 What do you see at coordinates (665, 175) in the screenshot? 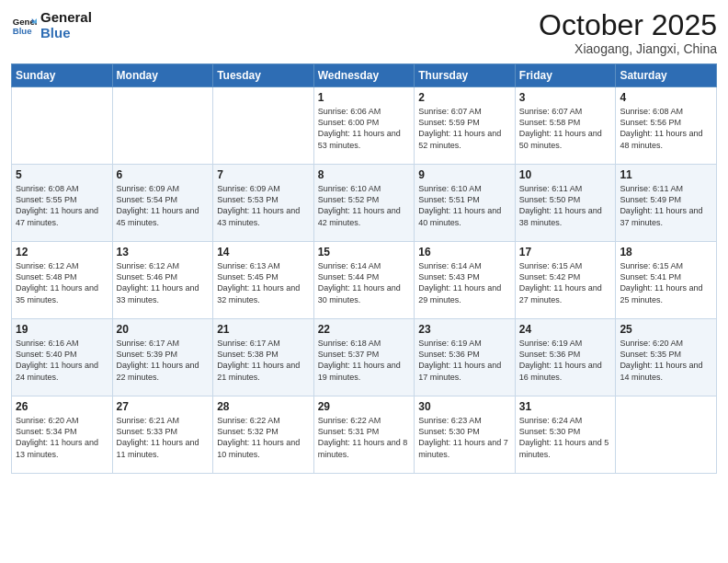
I see `day-number: 11` at bounding box center [665, 175].